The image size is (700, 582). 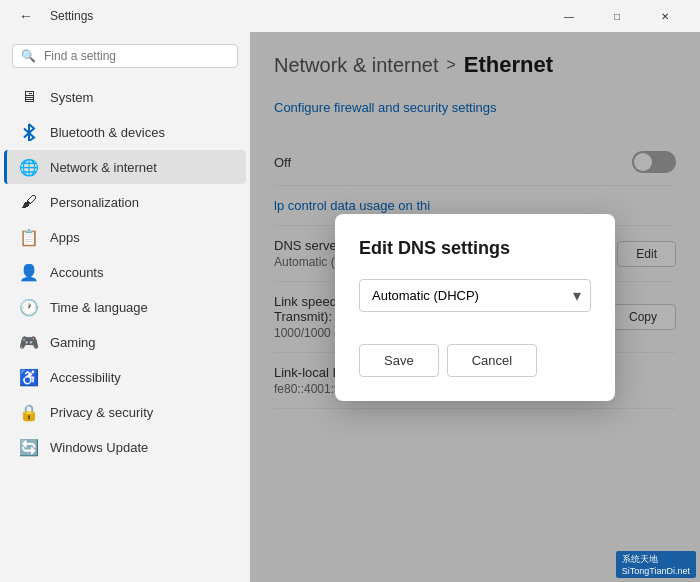 What do you see at coordinates (99, 308) in the screenshot?
I see `sidebar-label-time: Time & language` at bounding box center [99, 308].